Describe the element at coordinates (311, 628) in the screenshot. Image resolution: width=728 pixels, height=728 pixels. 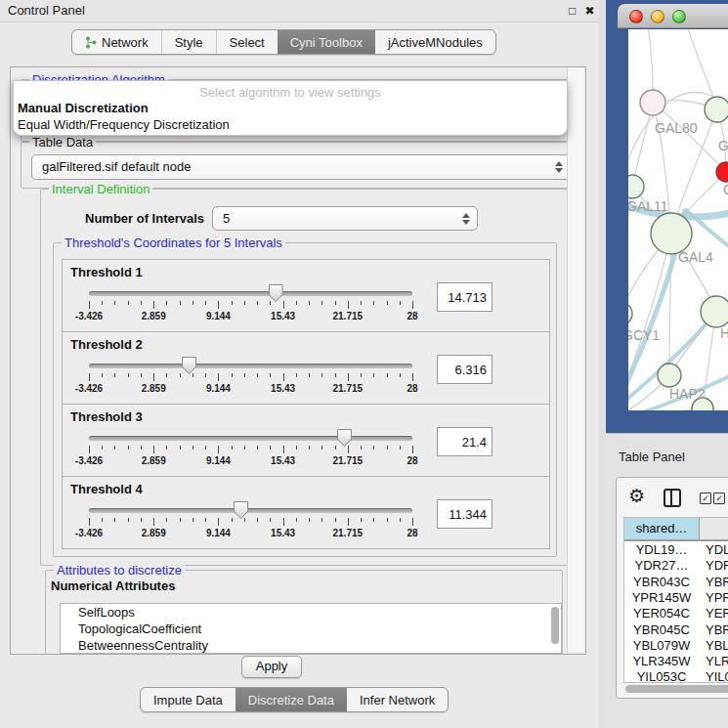
I see `numerical-attributes-list: SelfLoopsTopologicalCoefficientBetweenne…` at that location.